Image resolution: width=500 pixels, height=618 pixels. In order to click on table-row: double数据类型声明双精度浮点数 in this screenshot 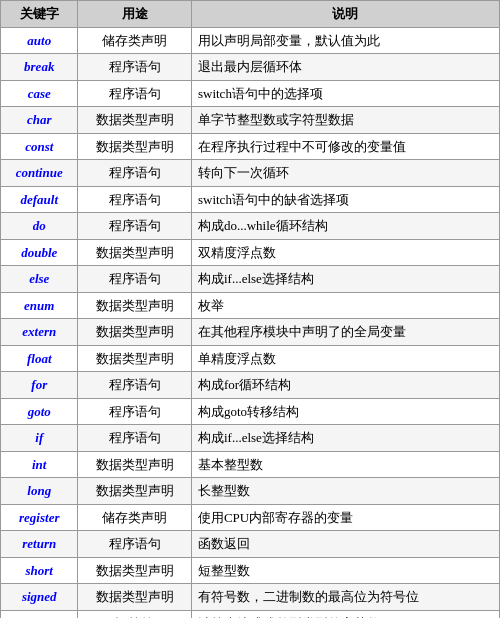, I will do `click(250, 252)`.